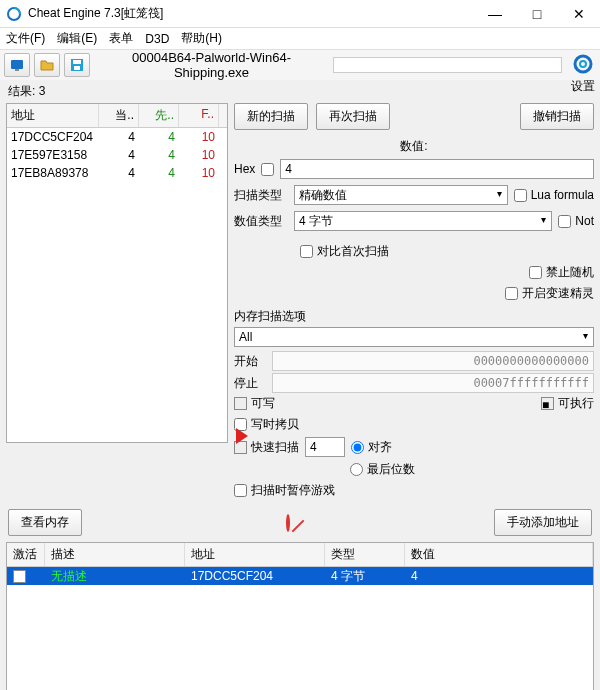  Describe the element at coordinates (576, 221) in the screenshot. I see `not-checkbox: Not` at that location.